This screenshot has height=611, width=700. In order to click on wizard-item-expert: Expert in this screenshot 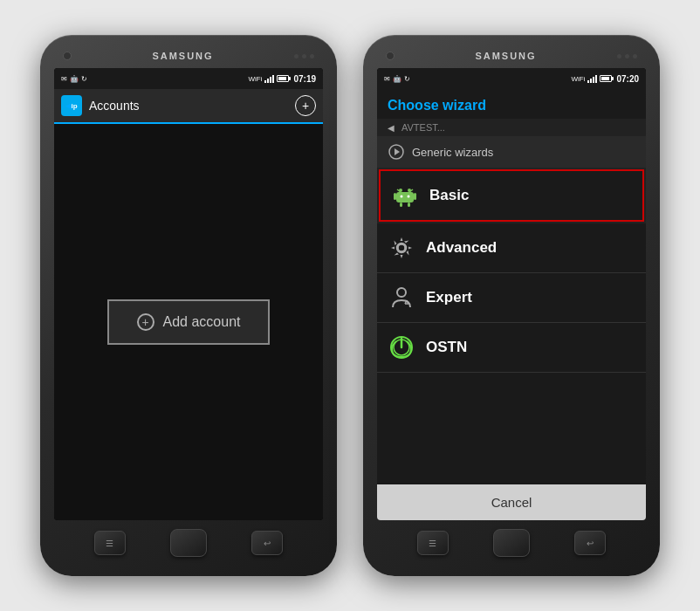, I will do `click(511, 299)`.